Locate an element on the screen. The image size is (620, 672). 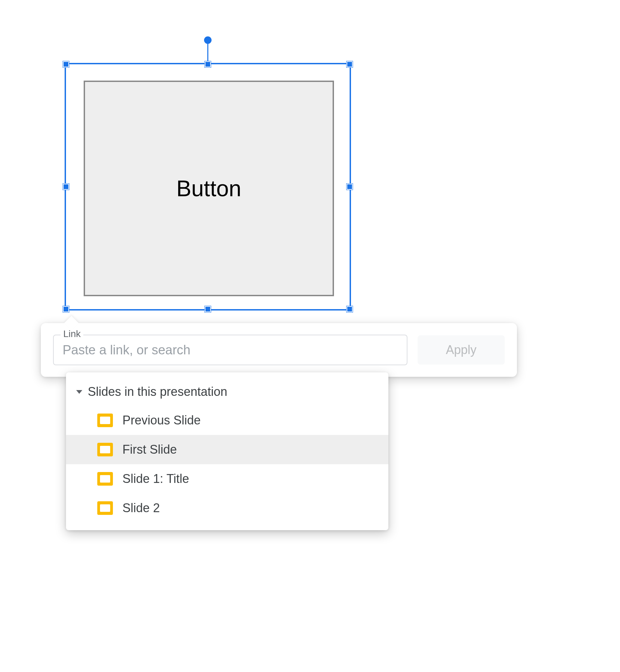
rotate-handle is located at coordinates (208, 40).